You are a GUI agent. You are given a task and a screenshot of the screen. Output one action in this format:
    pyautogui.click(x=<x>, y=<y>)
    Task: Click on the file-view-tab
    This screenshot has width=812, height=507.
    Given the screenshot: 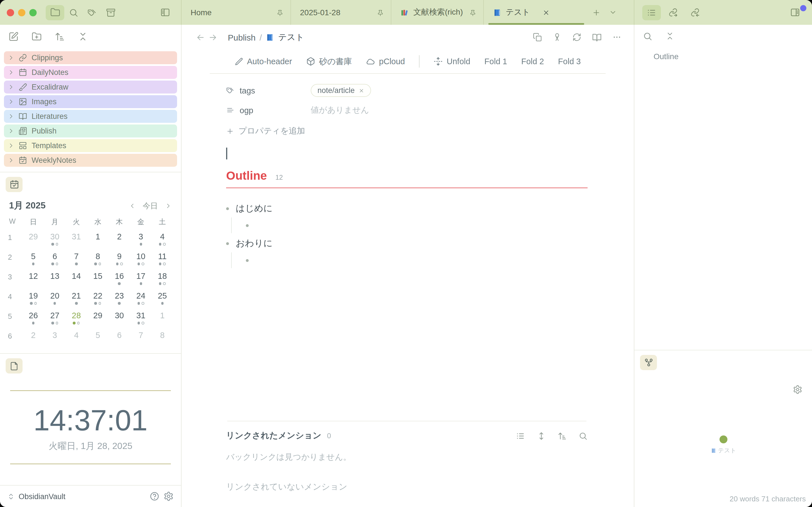 What is the action you would take?
    pyautogui.click(x=14, y=366)
    